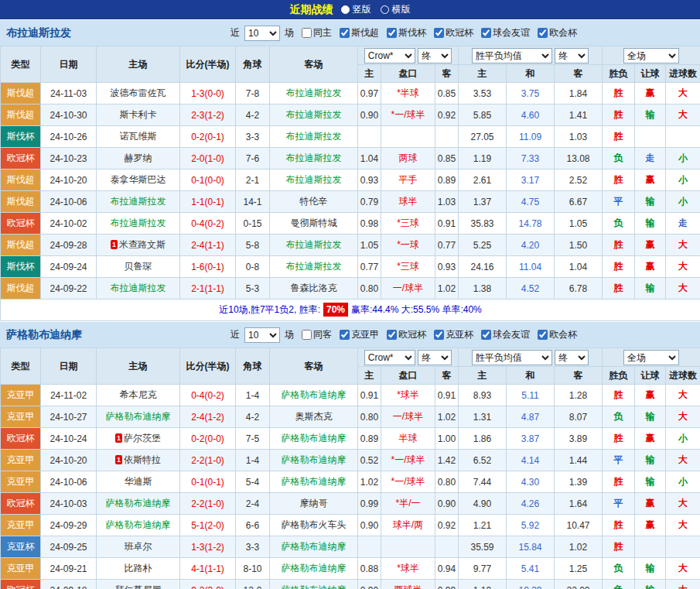 This screenshot has width=700, height=589. What do you see at coordinates (314, 288) in the screenshot?
I see `away-team-name: 鲁森比洛克` at bounding box center [314, 288].